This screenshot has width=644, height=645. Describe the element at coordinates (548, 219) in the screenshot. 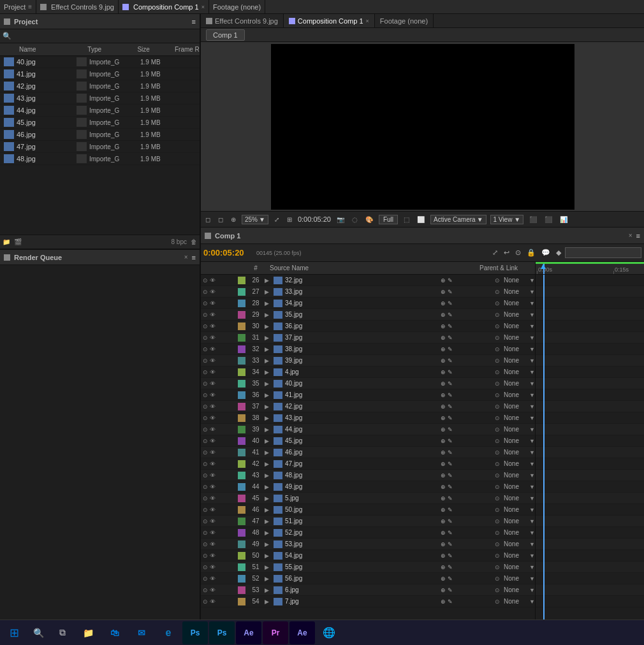

I see `show-layer-btn: ⬛` at that location.